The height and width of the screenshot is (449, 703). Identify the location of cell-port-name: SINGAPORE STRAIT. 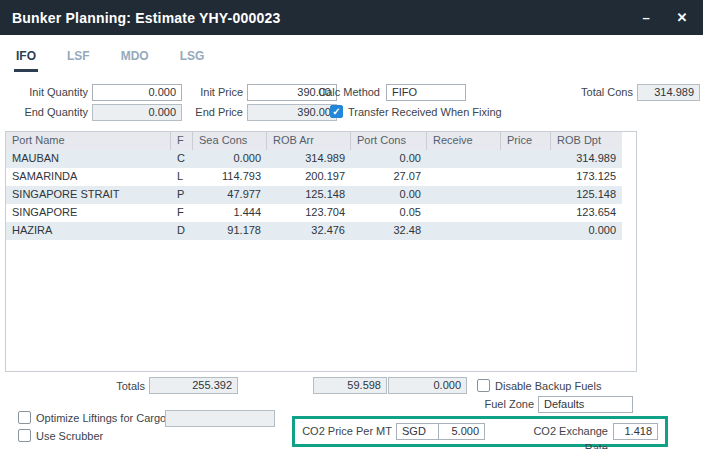
(88, 195).